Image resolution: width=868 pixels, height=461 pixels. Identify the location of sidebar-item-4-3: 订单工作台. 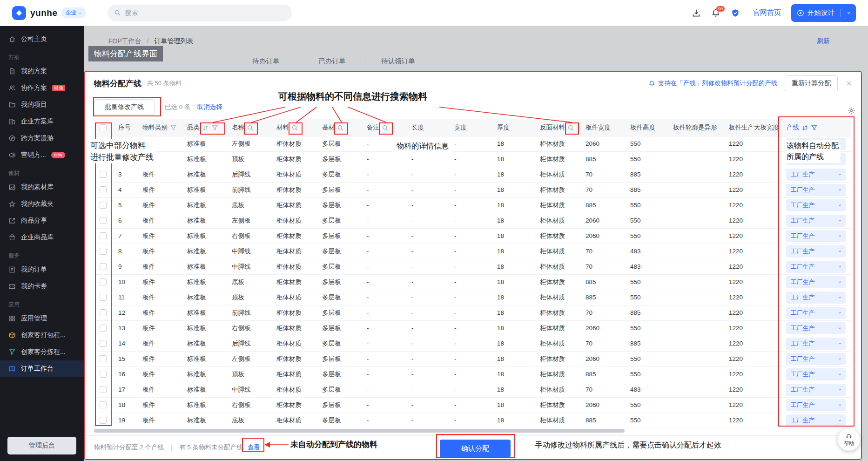
(42, 369).